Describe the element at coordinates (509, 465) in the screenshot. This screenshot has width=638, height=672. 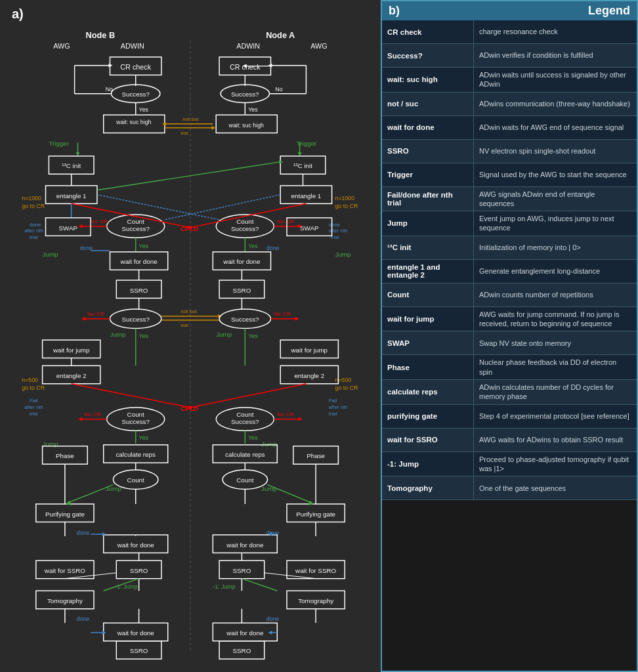
I see `legend-row: -1: Jump Proceed to phase-adjusted tomog…` at that location.